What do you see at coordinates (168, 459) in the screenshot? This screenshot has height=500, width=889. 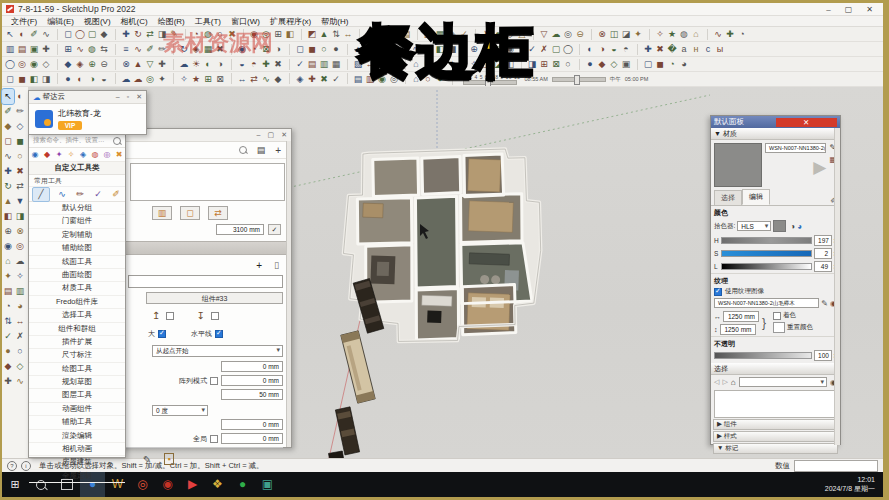 I see `clamp-icon: ▪` at bounding box center [168, 459].